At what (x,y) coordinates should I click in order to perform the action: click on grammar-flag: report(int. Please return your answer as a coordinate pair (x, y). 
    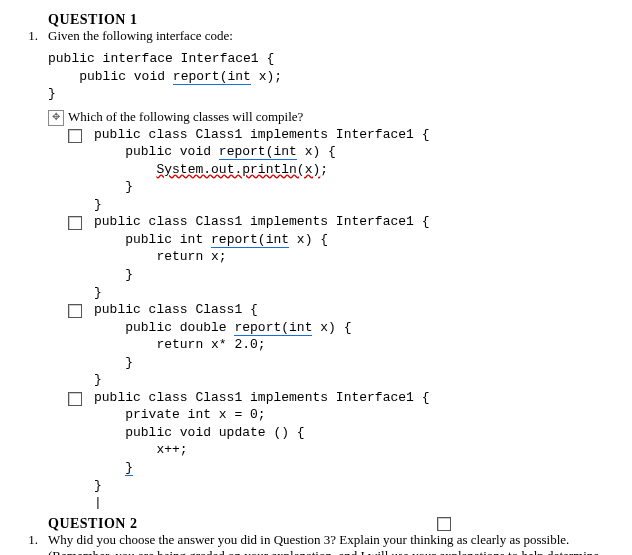
    Looking at the image, I should click on (212, 77).